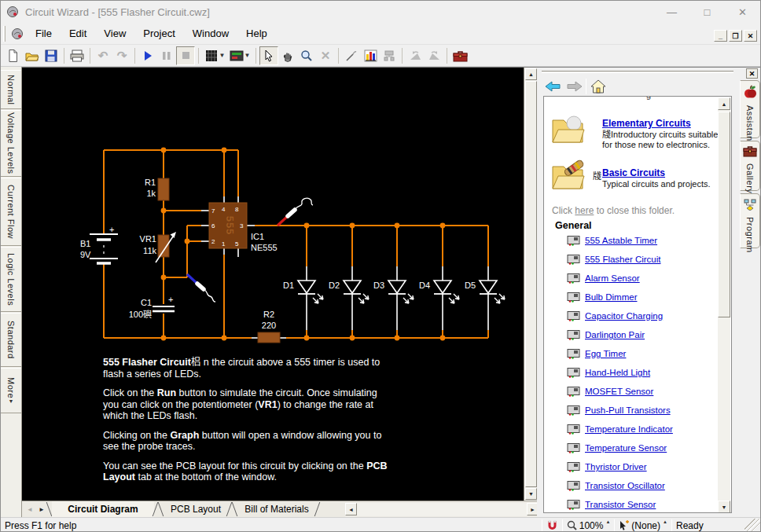 This screenshot has height=532, width=761. I want to click on list-item: Transistor Sensor, so click(574, 506).